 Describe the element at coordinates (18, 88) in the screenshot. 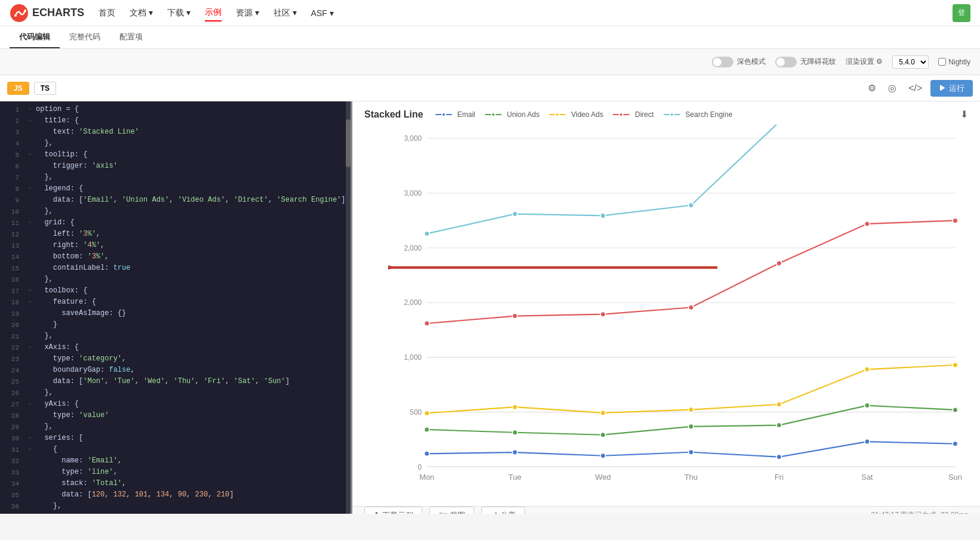

I see `js-button: JS` at that location.